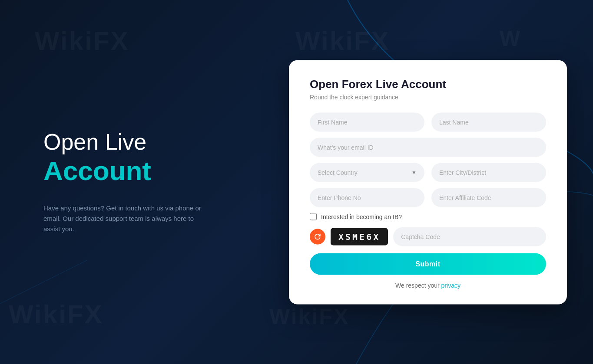  What do you see at coordinates (367, 172) in the screenshot?
I see `country-select-wrapper: Select Country ▼` at bounding box center [367, 172].